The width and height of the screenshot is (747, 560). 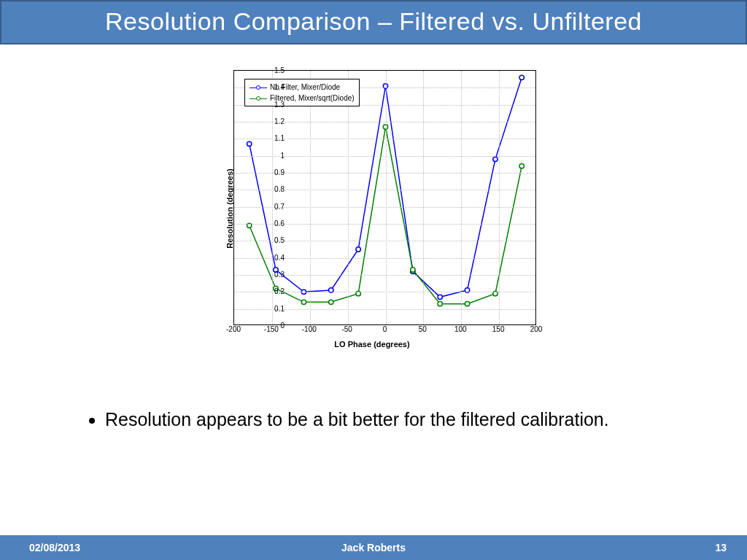 I want to click on footer-author: Jack Roberts, so click(x=374, y=548).